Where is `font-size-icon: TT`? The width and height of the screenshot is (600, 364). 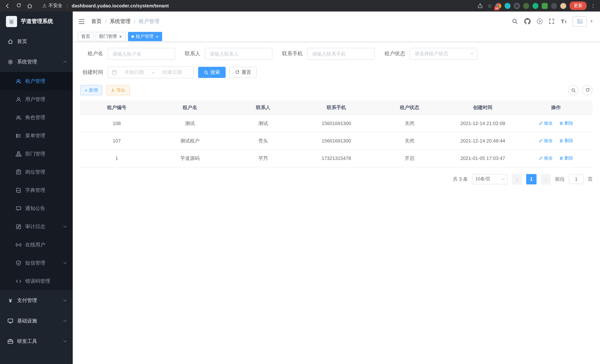 font-size-icon: TT is located at coordinates (564, 21).